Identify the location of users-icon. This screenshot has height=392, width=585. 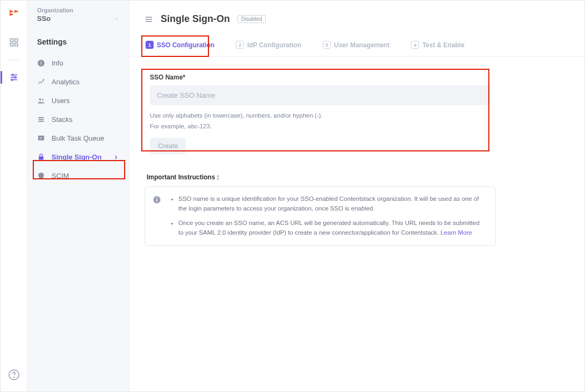
(41, 101).